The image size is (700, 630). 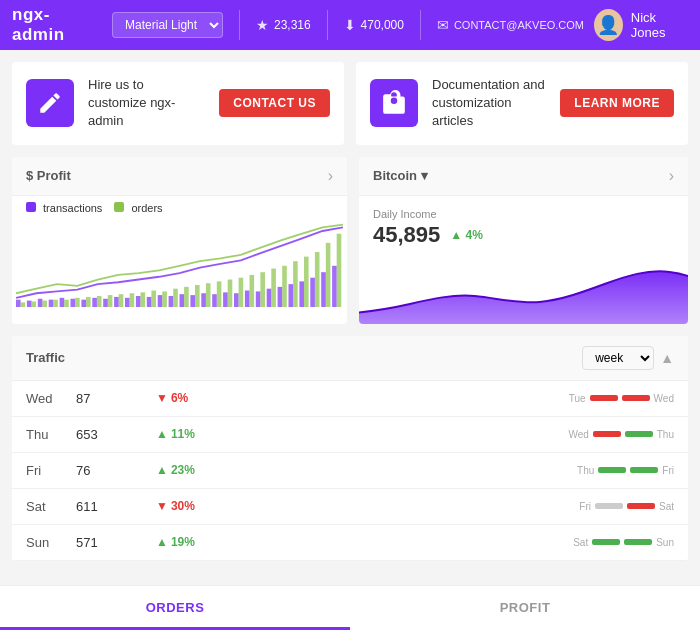 I want to click on profit-svg, so click(x=180, y=264).